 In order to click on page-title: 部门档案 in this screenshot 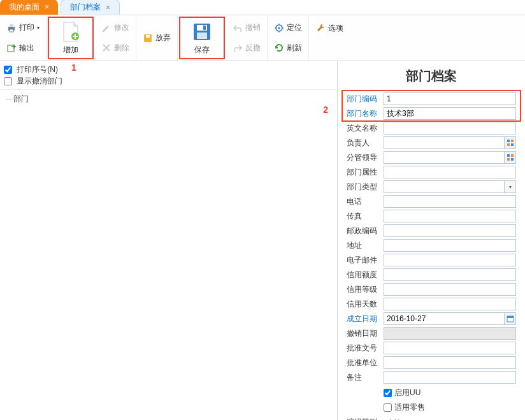, I will do `click(431, 76)`.